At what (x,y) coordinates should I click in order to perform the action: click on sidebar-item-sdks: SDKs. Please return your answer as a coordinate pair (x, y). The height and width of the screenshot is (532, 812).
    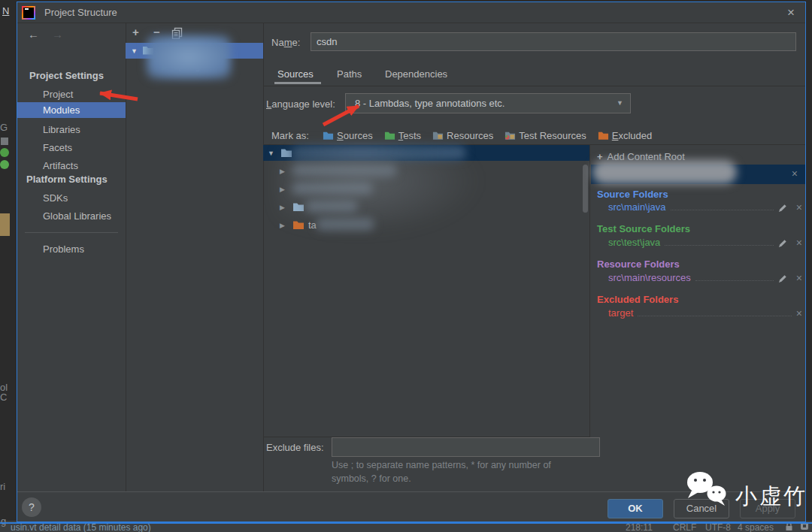
    Looking at the image, I should click on (71, 198).